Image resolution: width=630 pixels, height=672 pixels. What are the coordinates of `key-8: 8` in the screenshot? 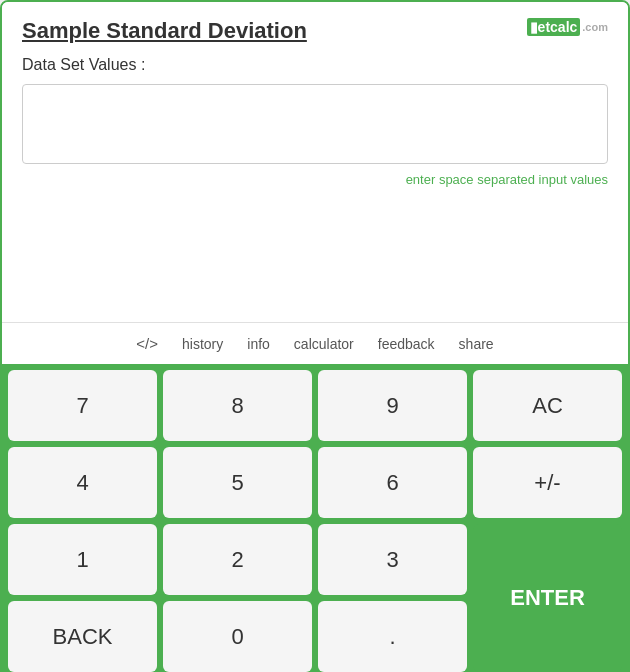 It's located at (238, 406).